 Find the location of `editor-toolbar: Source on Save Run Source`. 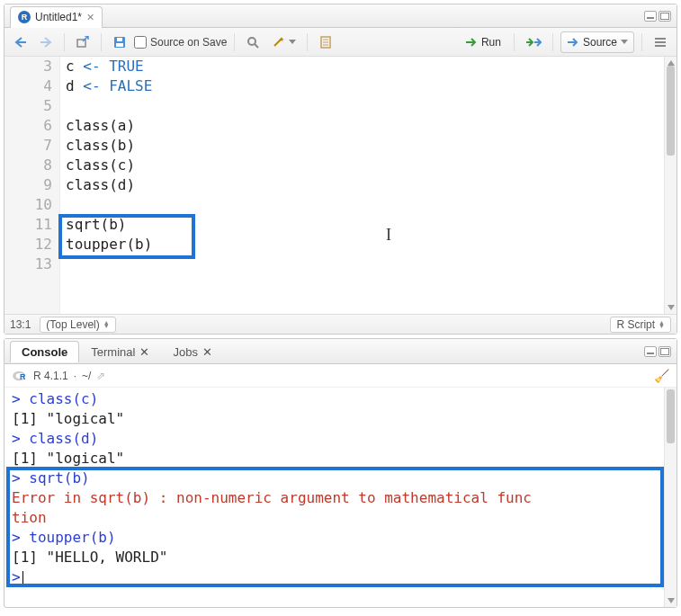

editor-toolbar: Source on Save Run Source is located at coordinates (340, 42).